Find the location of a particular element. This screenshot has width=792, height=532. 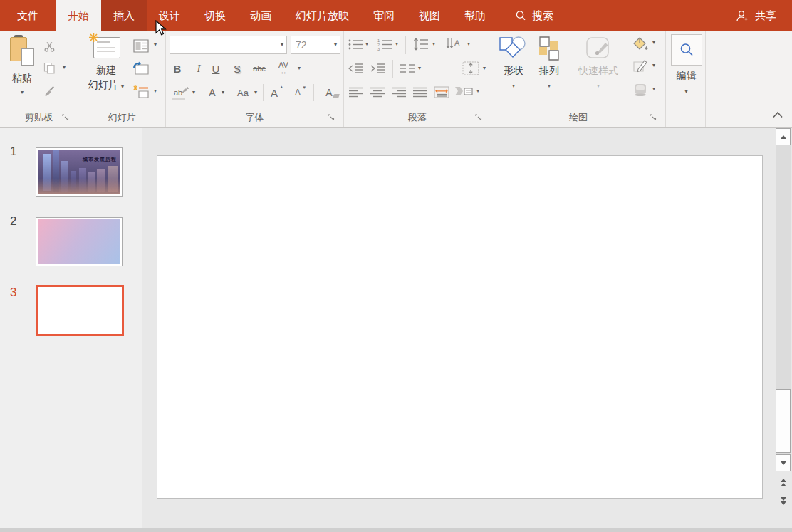

tab-view: 视图 is located at coordinates (429, 16).